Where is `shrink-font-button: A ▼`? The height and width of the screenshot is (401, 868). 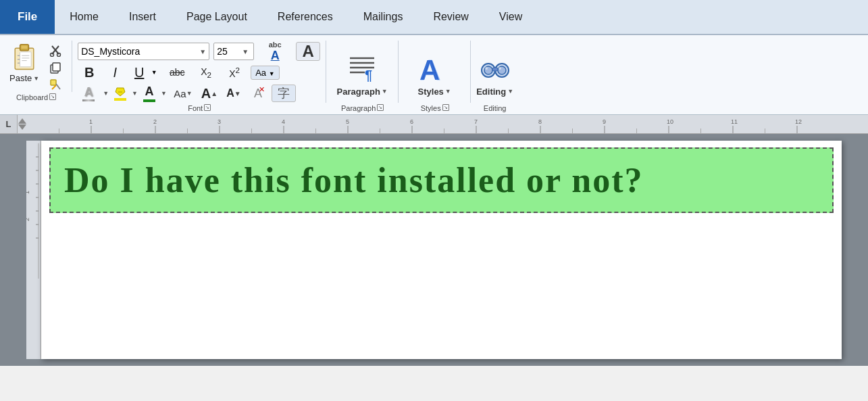
shrink-font-button: A ▼ is located at coordinates (234, 93).